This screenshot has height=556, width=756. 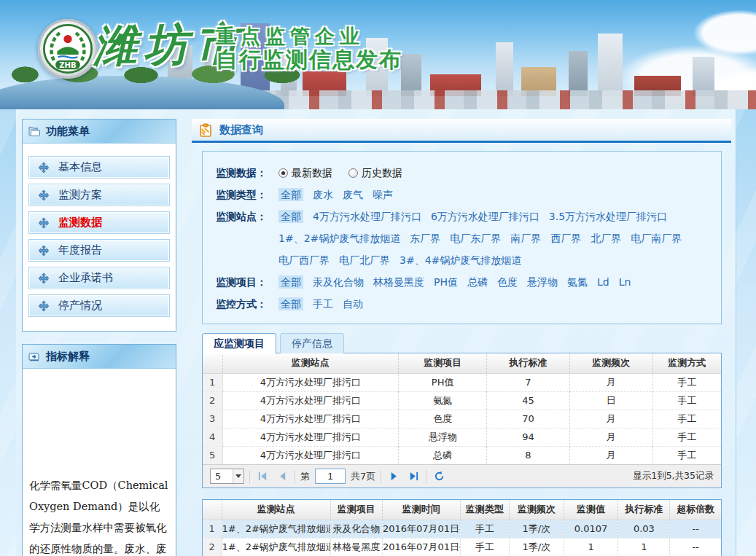 What do you see at coordinates (340, 238) in the screenshot?
I see `filter-option-link: 1#、2#锅炉废气排放烟道` at bounding box center [340, 238].